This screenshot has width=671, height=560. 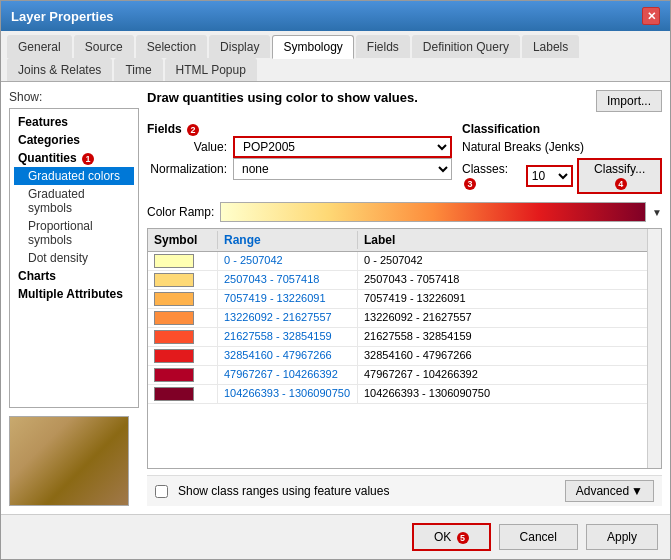 I want to click on range-cell: 47967267 - 104266392, so click(x=288, y=375).